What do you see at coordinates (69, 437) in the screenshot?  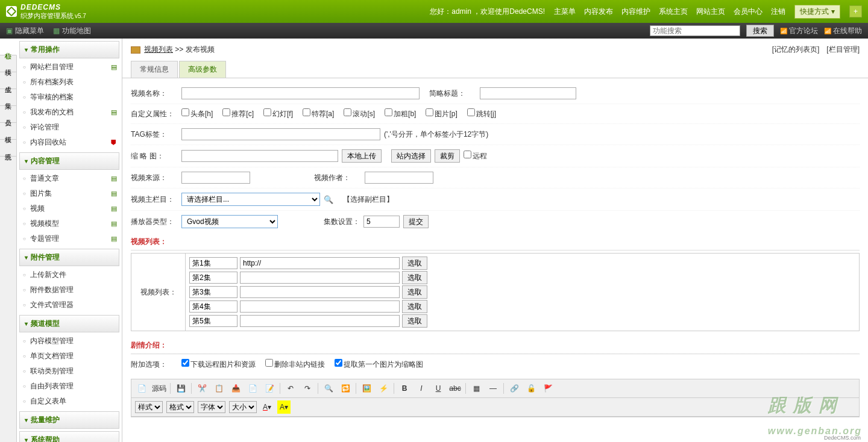 I see `menu-head-help: 系统帮助` at bounding box center [69, 437].